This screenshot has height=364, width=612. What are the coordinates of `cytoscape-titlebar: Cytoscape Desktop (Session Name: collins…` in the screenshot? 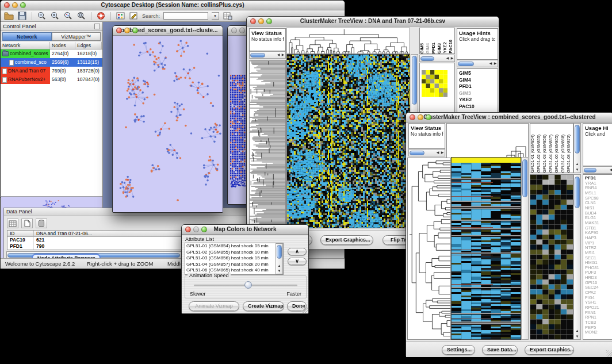 It's located at (173, 6).